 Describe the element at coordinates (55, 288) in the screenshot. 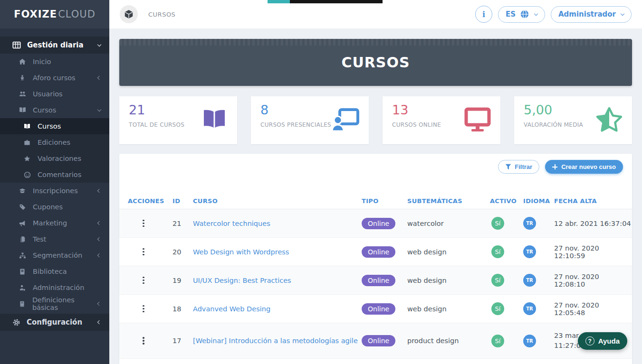

I see `sidebar-item-administracion: Administración` at that location.